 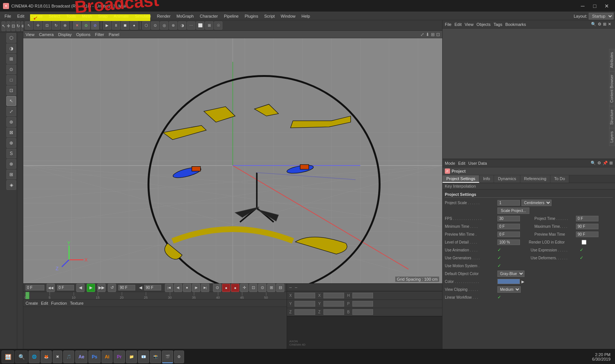 What do you see at coordinates (47, 26) in the screenshot?
I see `vp-btn-3: ⊡` at bounding box center [47, 26].